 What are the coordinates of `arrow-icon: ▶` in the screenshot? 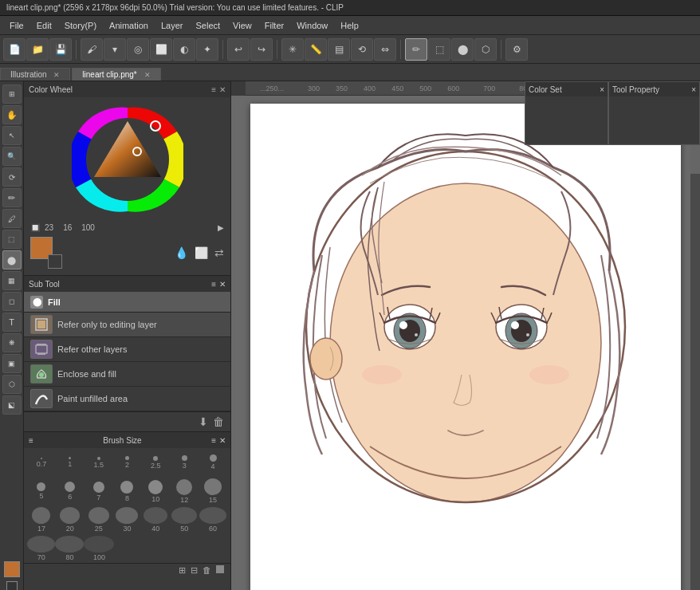 It's located at (221, 228).